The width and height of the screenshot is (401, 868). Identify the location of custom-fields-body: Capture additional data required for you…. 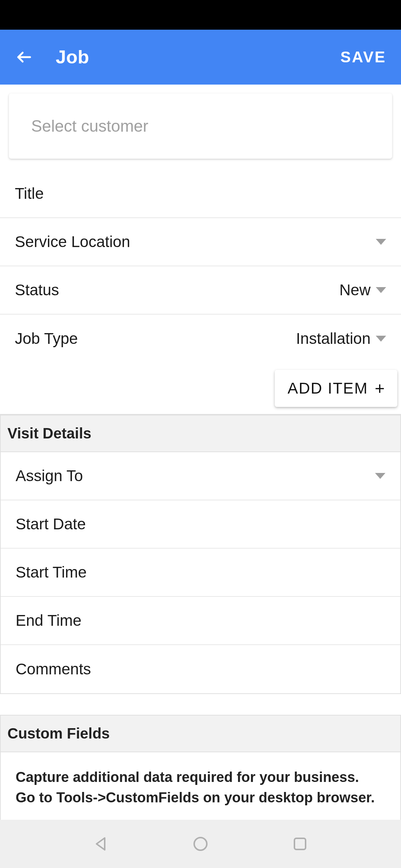
(200, 788).